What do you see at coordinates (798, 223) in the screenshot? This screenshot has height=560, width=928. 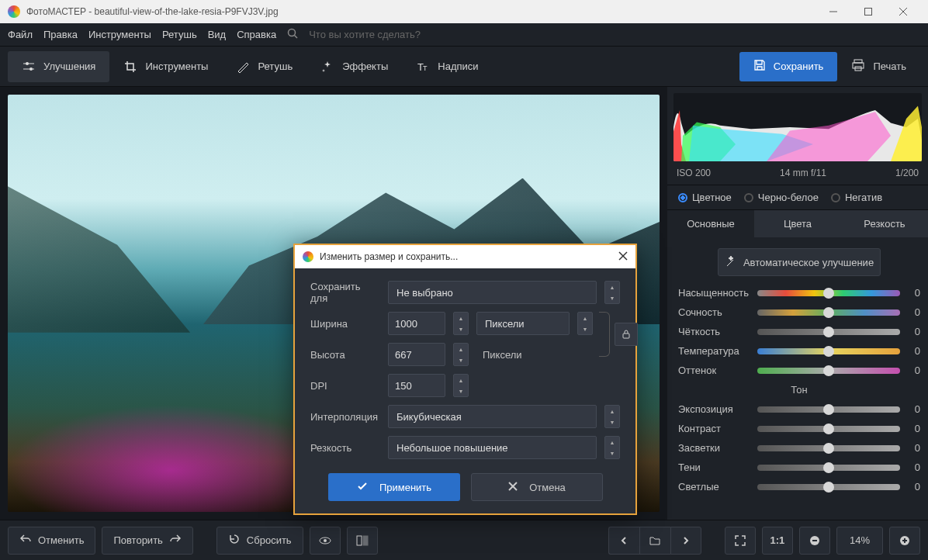 I see `adj-tab-colors: Цвета` at bounding box center [798, 223].